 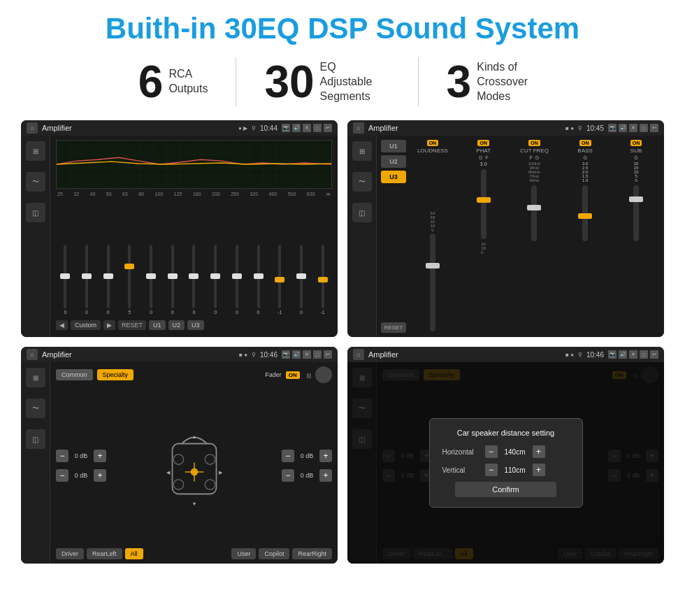 What do you see at coordinates (506, 128) in the screenshot?
I see `cx-status-bar: ⌂ Amplifier ■ ● ⚲ 10:45 📷 🔊 ✕ □ ↩` at bounding box center [506, 128].